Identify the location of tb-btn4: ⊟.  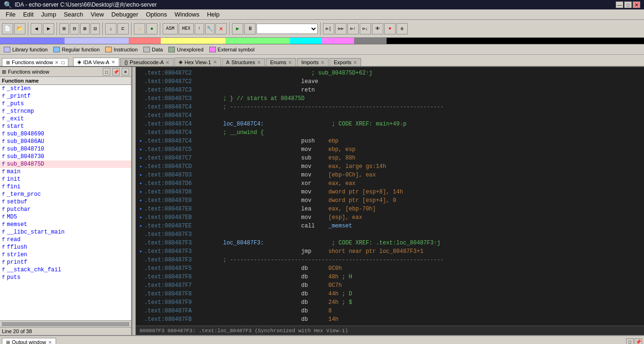
(74, 29).